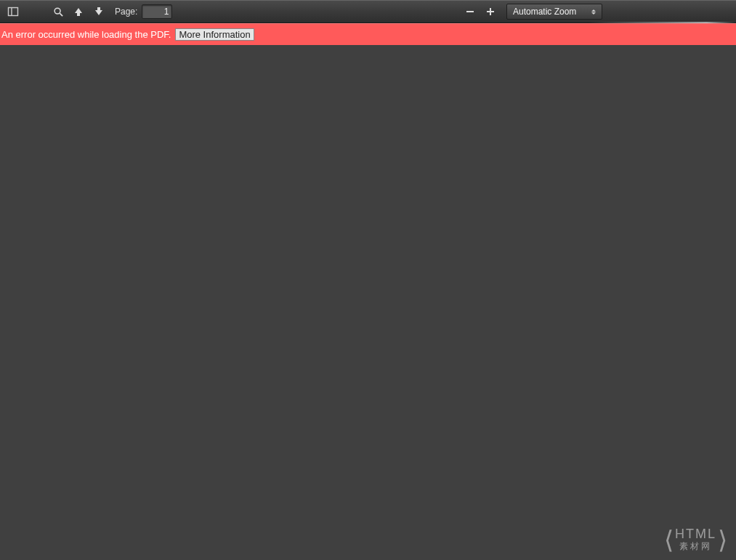 The image size is (736, 560). What do you see at coordinates (470, 12) in the screenshot?
I see `minus-icon` at bounding box center [470, 12].